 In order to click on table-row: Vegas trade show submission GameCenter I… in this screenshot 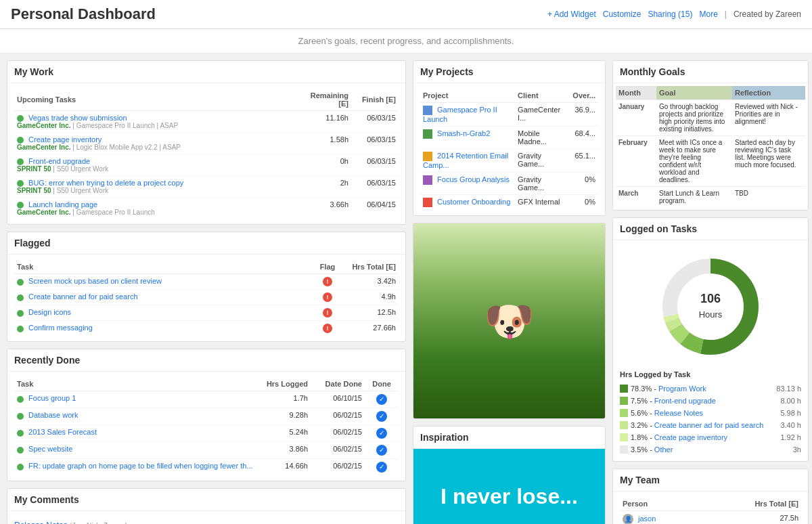, I will do `click(206, 122)`.